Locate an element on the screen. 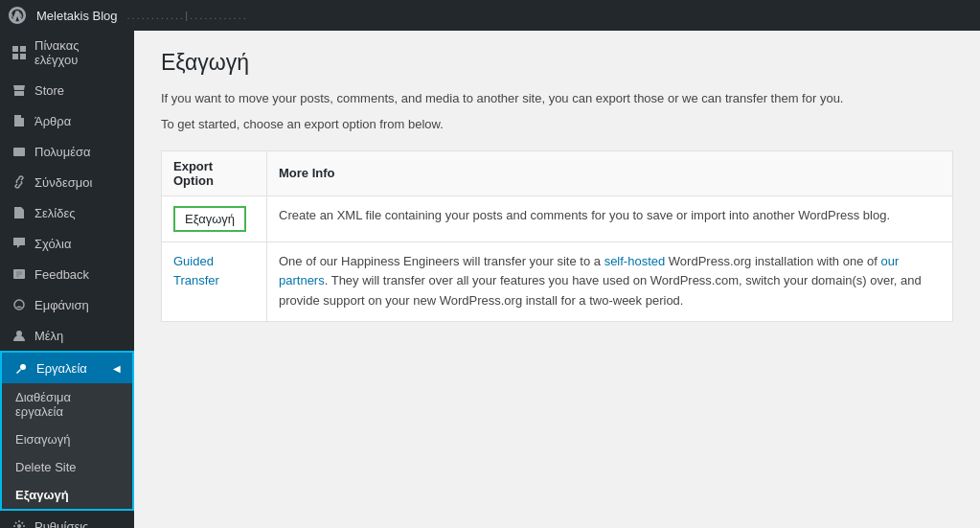 Image resolution: width=980 pixels, height=528 pixels. available-tools-label: Διαθέσιμα εργαλεία is located at coordinates (67, 404).